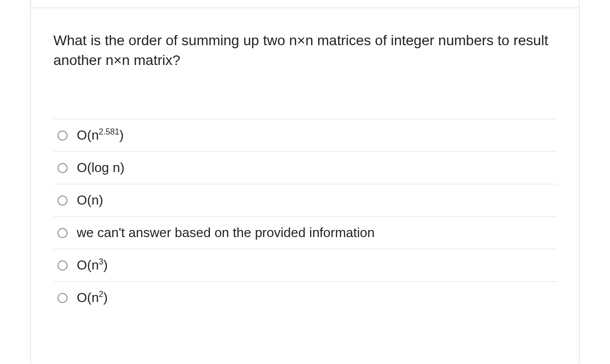  I want to click on option-text-pre: O(log n), so click(101, 168).